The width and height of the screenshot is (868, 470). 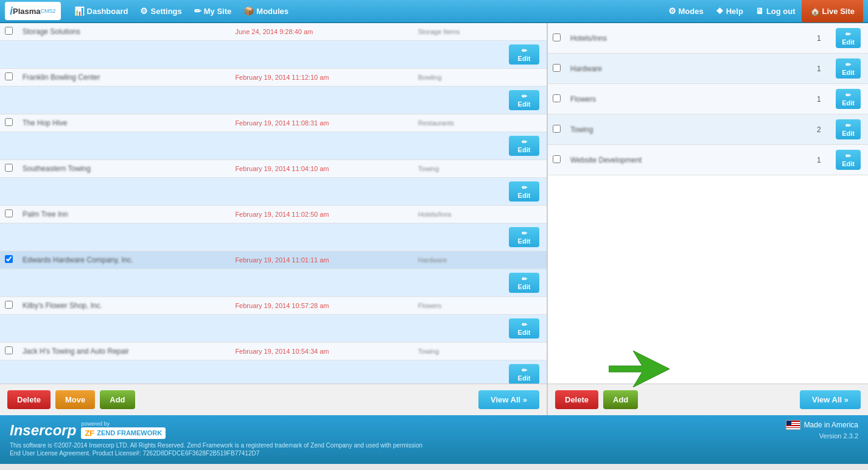 What do you see at coordinates (129, 433) in the screenshot?
I see `footer-framework-text: ZEND FRAMEWORK` at bounding box center [129, 433].